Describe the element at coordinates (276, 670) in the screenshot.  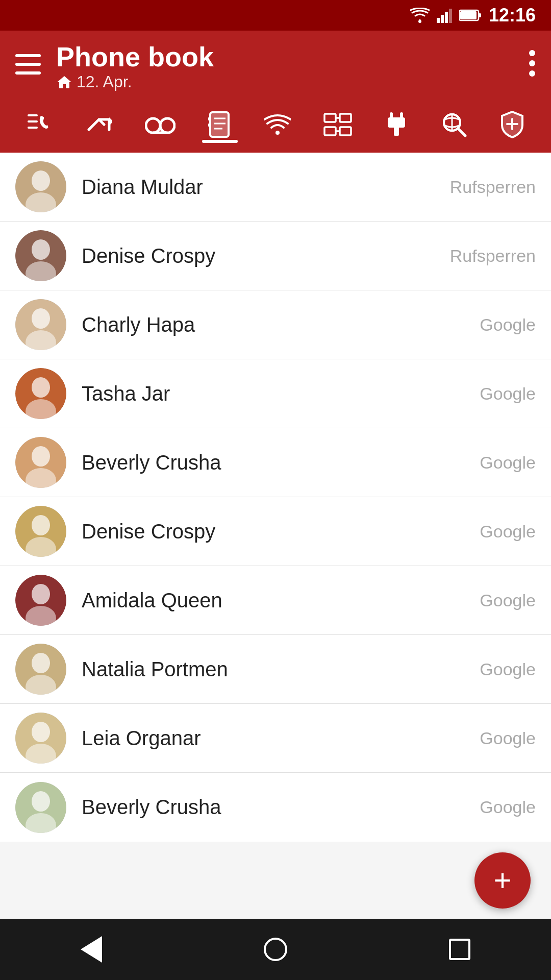
I see `contact-item: Natalia PortmenGoogle` at that location.